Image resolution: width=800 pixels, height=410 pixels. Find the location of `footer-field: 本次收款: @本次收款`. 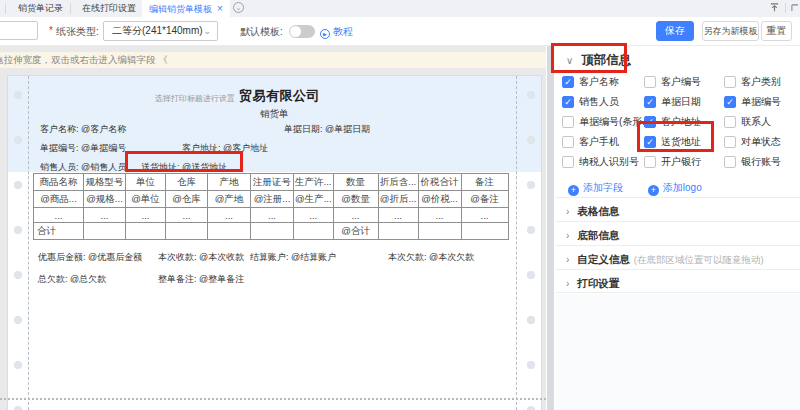

footer-field: 本次收款: @本次收款 is located at coordinates (201, 258).